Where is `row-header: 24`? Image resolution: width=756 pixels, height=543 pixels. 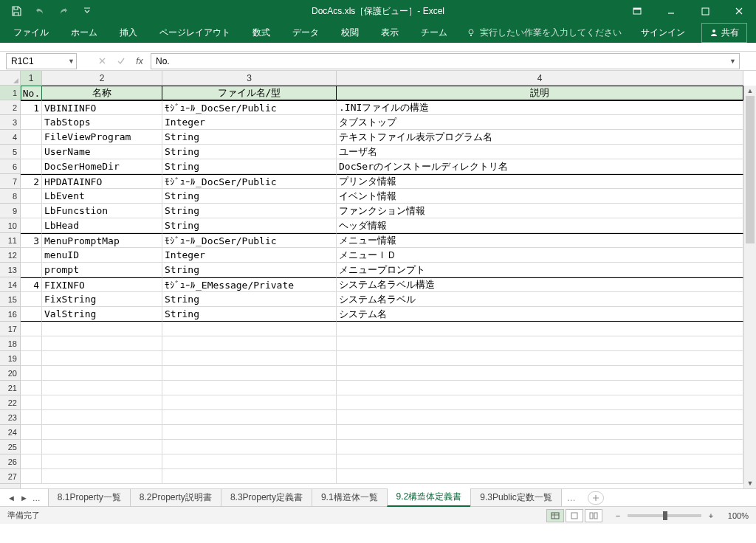
row-header: 24 is located at coordinates (10, 432).